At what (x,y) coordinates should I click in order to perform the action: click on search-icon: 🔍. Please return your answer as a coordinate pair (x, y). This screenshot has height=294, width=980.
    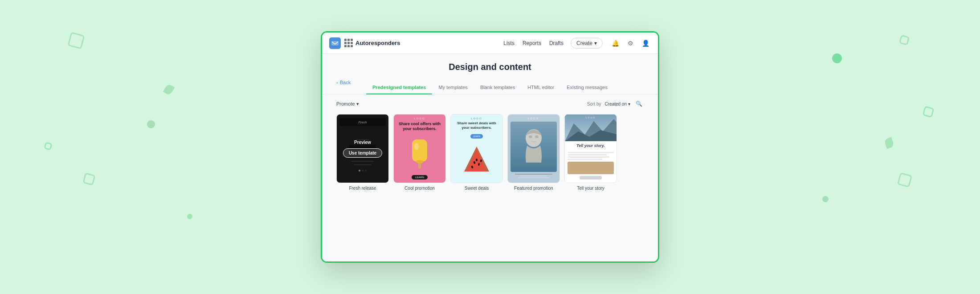
    Looking at the image, I should click on (639, 104).